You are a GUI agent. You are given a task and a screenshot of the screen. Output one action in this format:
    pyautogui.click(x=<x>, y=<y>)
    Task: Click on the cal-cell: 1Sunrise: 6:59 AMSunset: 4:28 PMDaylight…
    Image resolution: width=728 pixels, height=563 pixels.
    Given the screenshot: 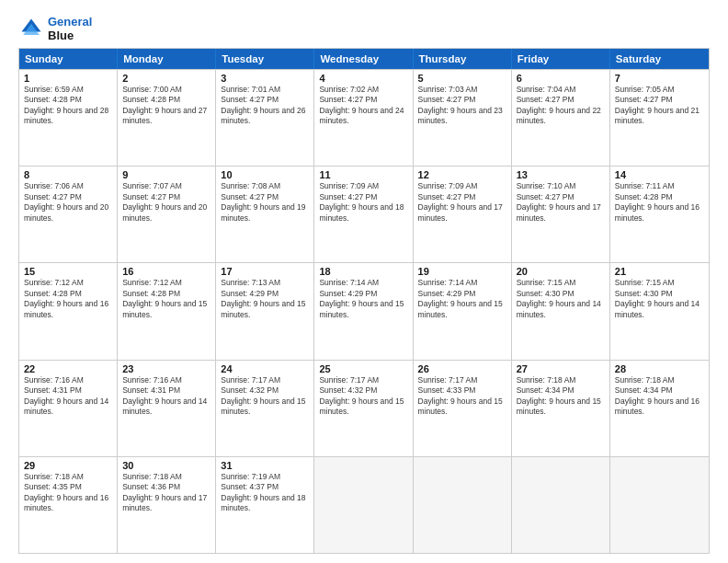 What is the action you would take?
    pyautogui.click(x=68, y=118)
    